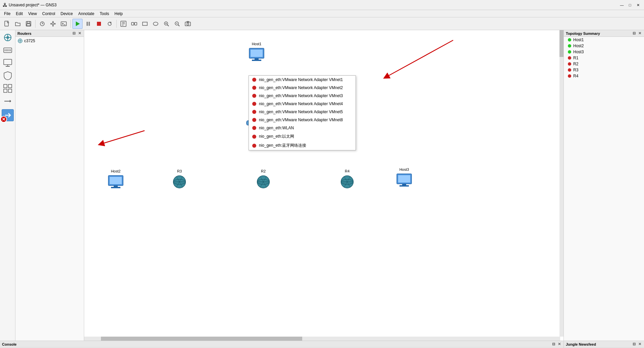  Describe the element at coordinates (18, 24) in the screenshot. I see `open-button` at that location.